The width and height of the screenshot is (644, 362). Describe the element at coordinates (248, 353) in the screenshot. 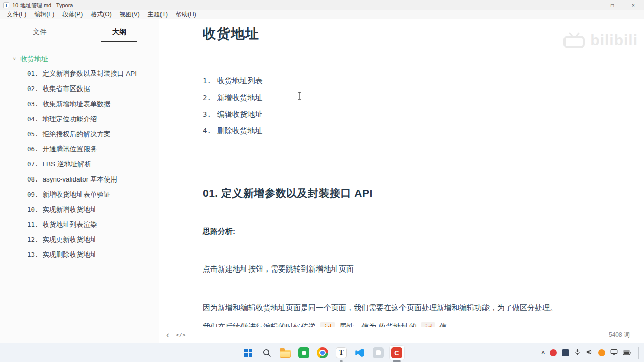

I see `windows-logo-icon` at that location.